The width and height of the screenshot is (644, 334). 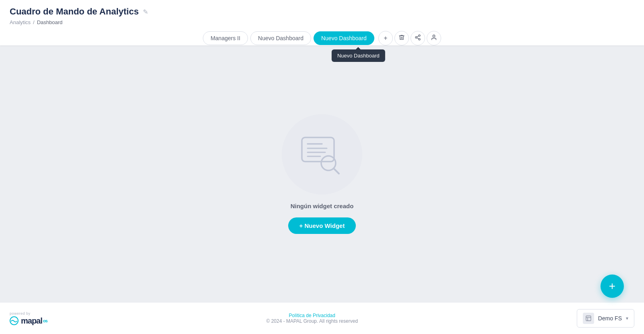 I want to click on nuevo-widget-button: + Nuevo Widget, so click(x=322, y=226).